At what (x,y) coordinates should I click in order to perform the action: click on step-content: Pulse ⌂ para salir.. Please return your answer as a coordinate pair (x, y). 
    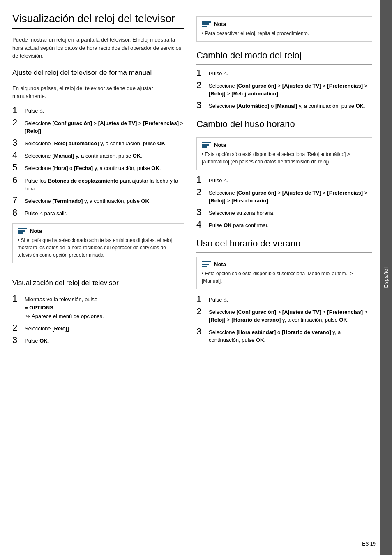
    Looking at the image, I should click on (104, 213).